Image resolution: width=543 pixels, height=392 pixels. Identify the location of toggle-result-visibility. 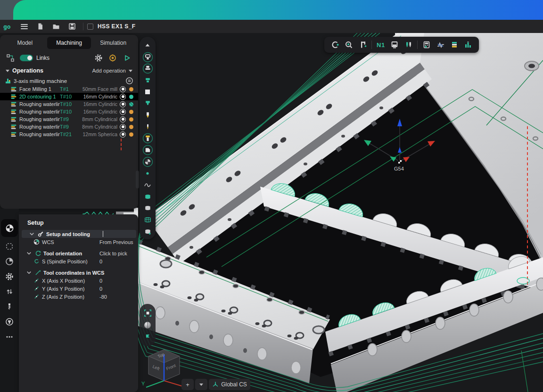
(148, 232).